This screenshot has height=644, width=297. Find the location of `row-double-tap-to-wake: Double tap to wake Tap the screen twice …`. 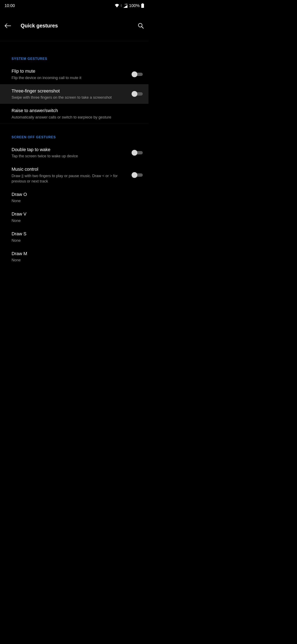

row-double-tap-to-wake: Double tap to wake Tap the screen twice … is located at coordinates (74, 153).